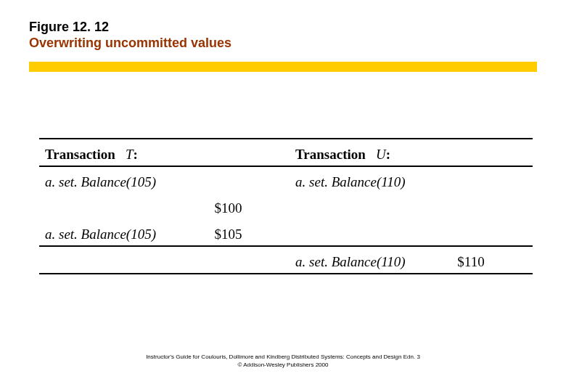  I want to click on table-row: $100, so click(286, 206).